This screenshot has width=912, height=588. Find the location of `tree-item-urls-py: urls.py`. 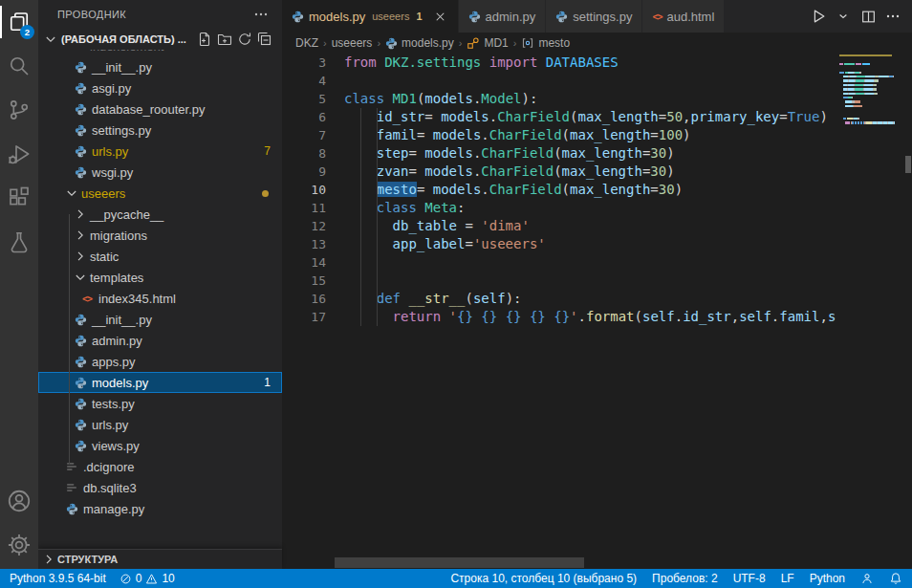

tree-item-urls-py: urls.py is located at coordinates (161, 425).